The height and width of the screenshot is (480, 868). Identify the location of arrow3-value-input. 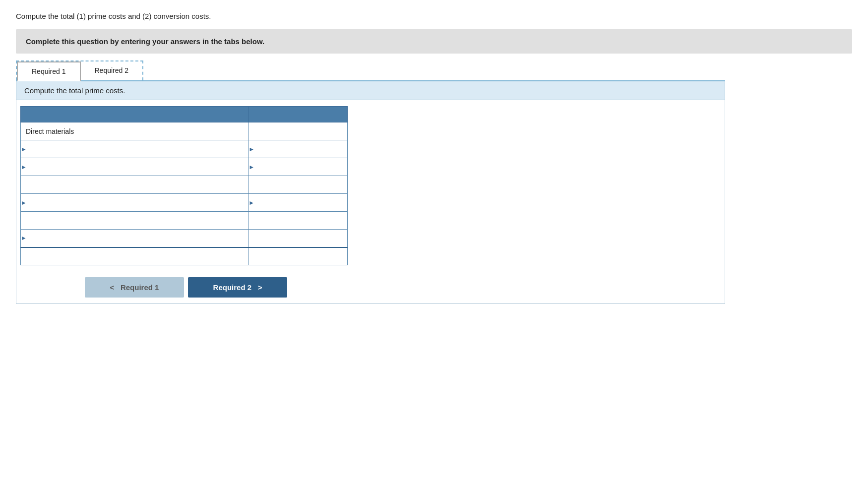
(302, 203).